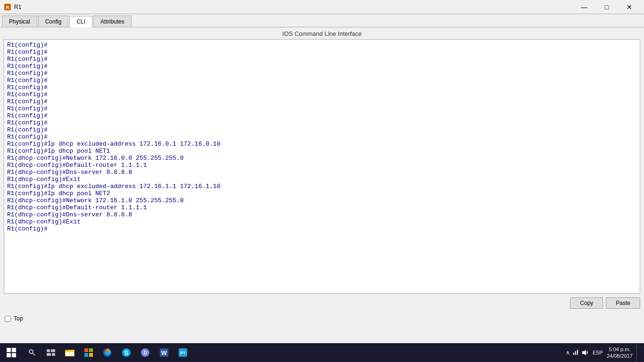 Image resolution: width=644 pixels, height=362 pixels. Describe the element at coordinates (322, 319) in the screenshot. I see `top-checkbox-bar: Top` at that location.